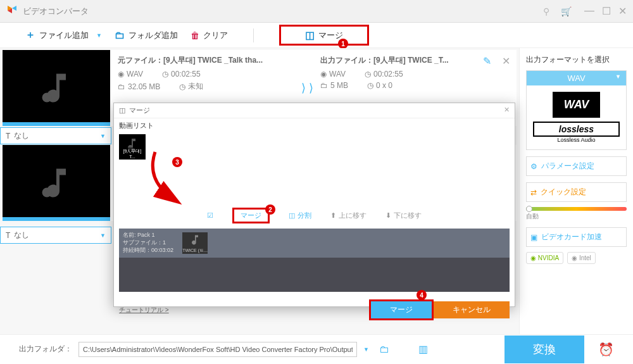 This screenshot has height=364, width=633. Describe the element at coordinates (506, 61) in the screenshot. I see `remove-file-icon: ✕` at that location.